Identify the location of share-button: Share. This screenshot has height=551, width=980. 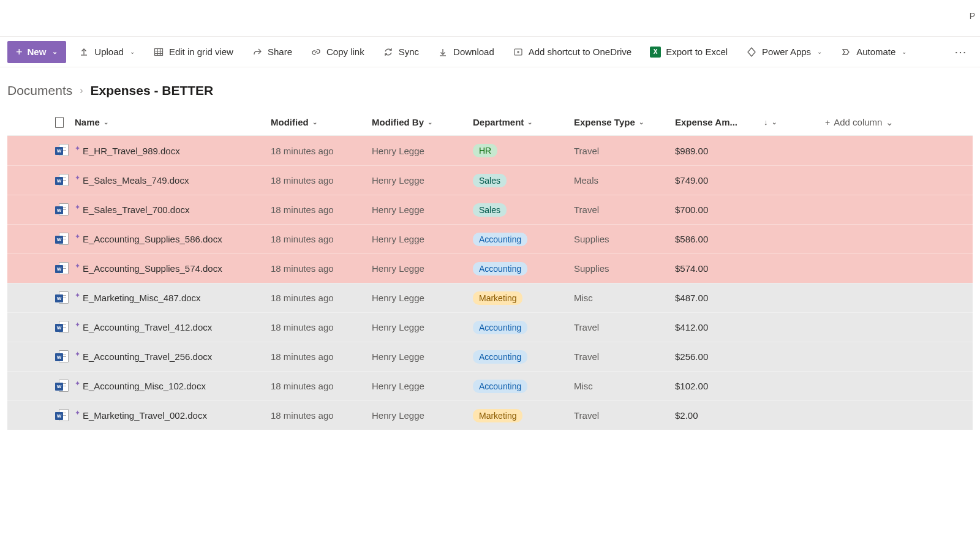
(272, 52).